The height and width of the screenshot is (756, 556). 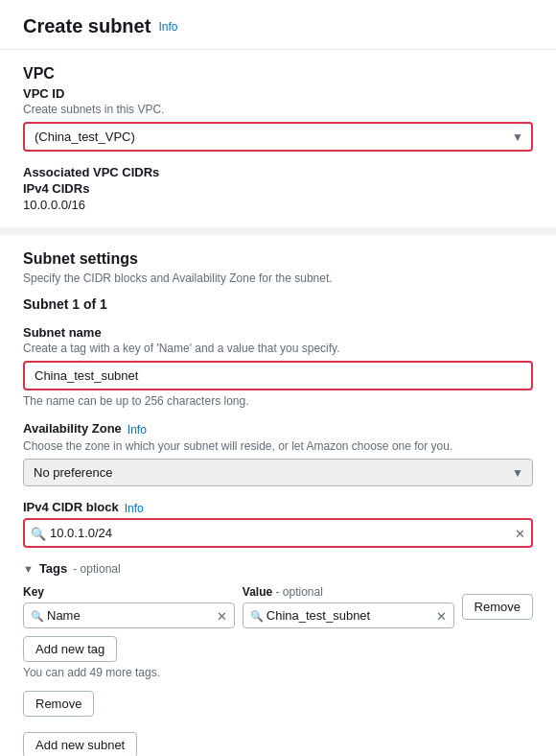 What do you see at coordinates (278, 348) in the screenshot?
I see `subnet-name-description: Create a tag with a key of 'Name' and a …` at bounding box center [278, 348].